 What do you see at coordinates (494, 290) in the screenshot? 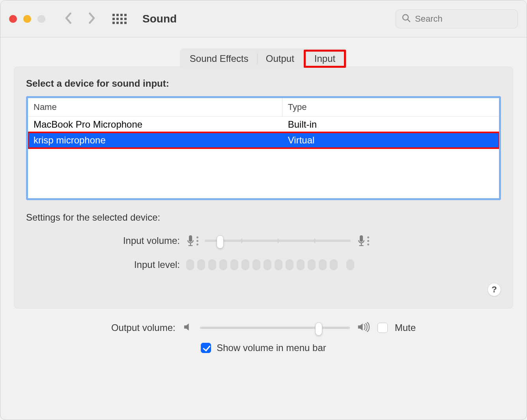
I see `help-button: ?` at bounding box center [494, 290].